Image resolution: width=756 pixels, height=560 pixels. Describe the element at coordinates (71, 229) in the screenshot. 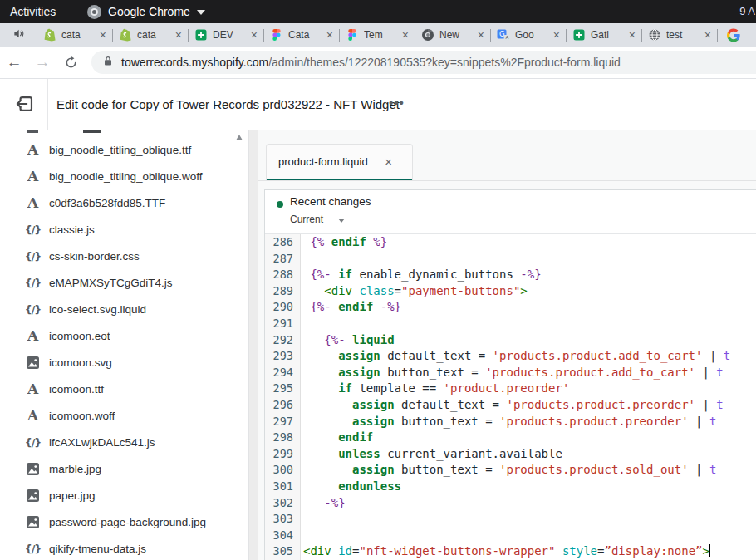

I see `file-name: classie.js` at that location.